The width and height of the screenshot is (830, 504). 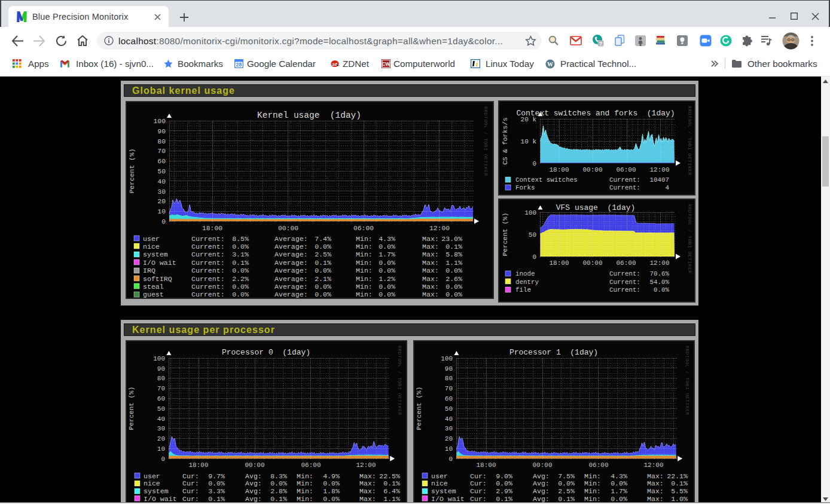 I want to click on svg-text: 3.3%, so click(x=216, y=491).